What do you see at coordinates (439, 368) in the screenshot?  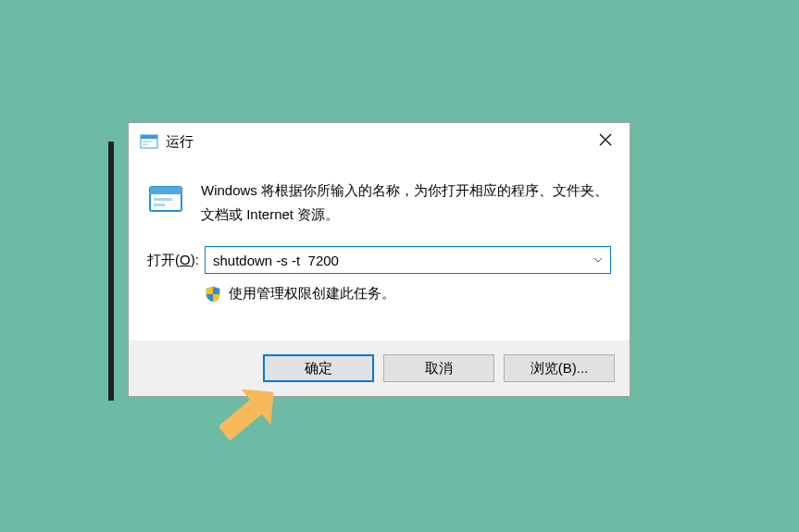 I see `cancel-button: 取消` at bounding box center [439, 368].